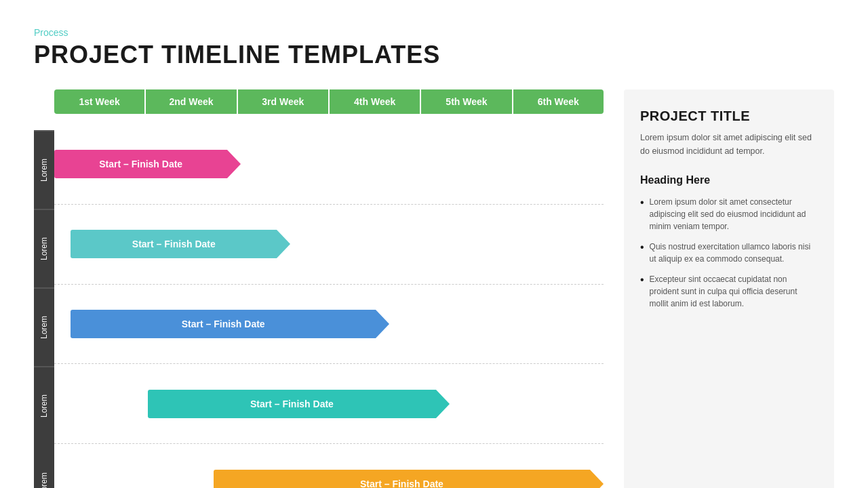 The image size is (868, 488). I want to click on bar-1: Start – Finish Date, so click(141, 164).